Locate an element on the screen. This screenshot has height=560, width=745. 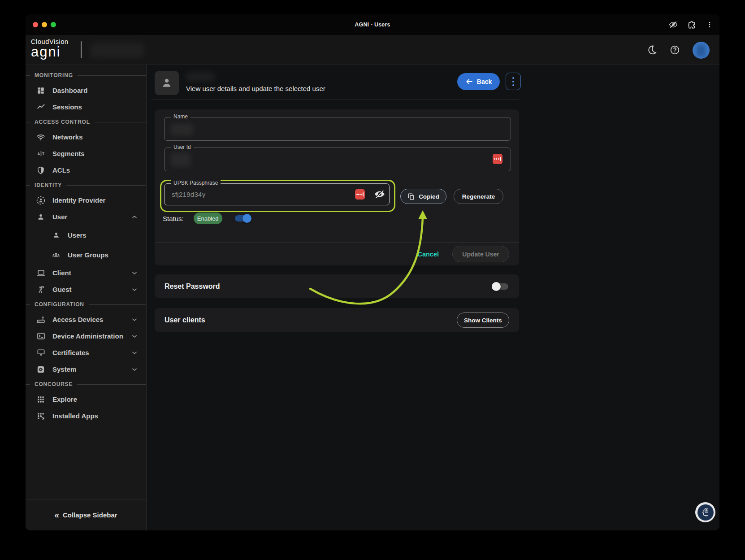
sidebar-item-dashboard: Dashboard is located at coordinates (86, 91).